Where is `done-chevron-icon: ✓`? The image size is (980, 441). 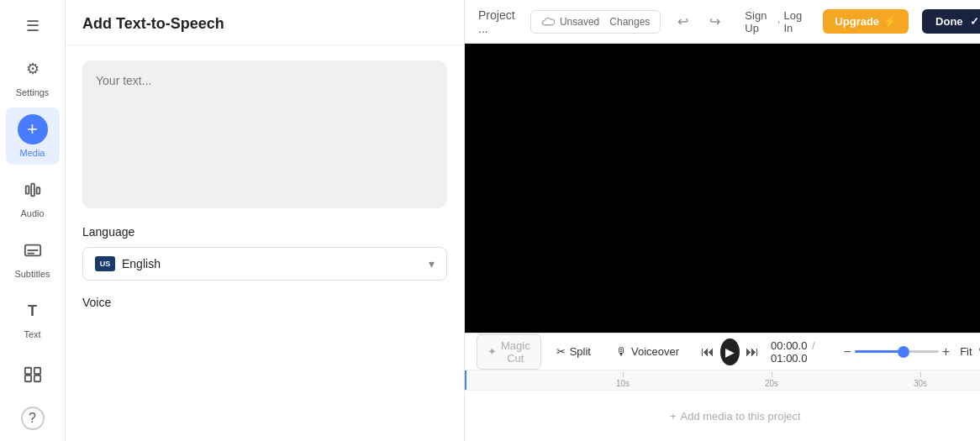
done-chevron-icon: ✓ is located at coordinates (975, 22).